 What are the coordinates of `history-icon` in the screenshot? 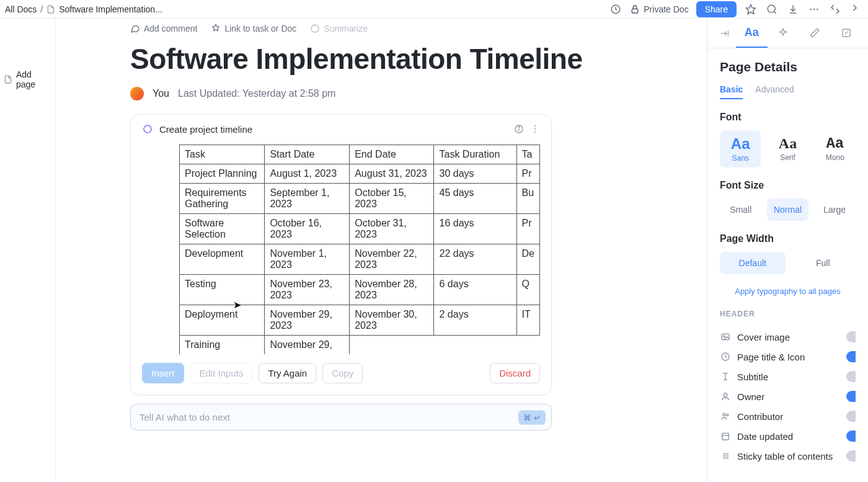 It's located at (616, 9).